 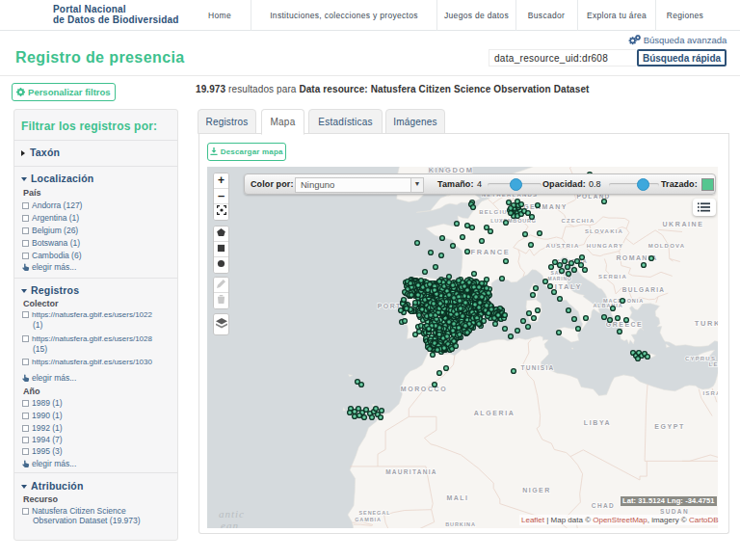 I want to click on svg-text: ISRAEL, so click(x=710, y=393).